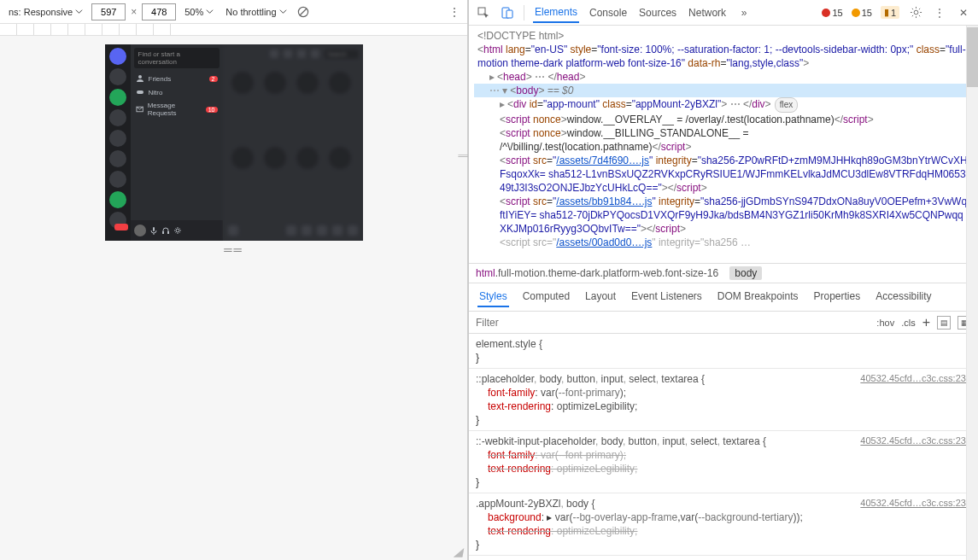  I want to click on style-rule: element.style { }, so click(723, 352).